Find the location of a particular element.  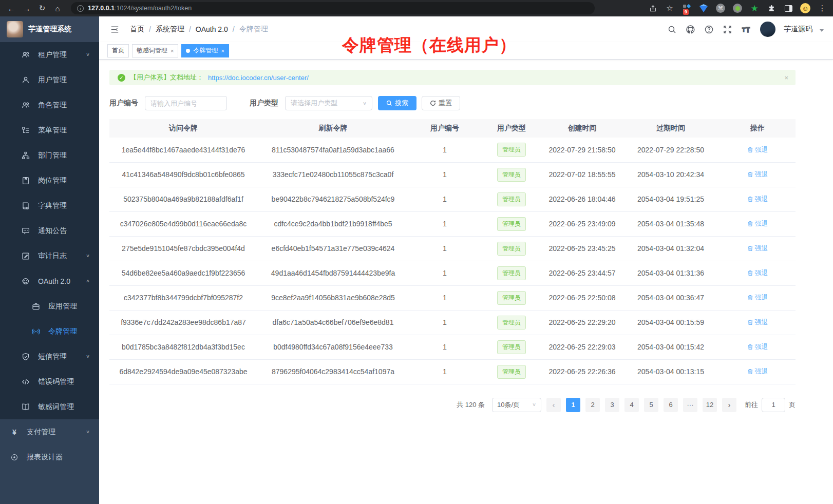

back-icon: ← is located at coordinates (11, 8).